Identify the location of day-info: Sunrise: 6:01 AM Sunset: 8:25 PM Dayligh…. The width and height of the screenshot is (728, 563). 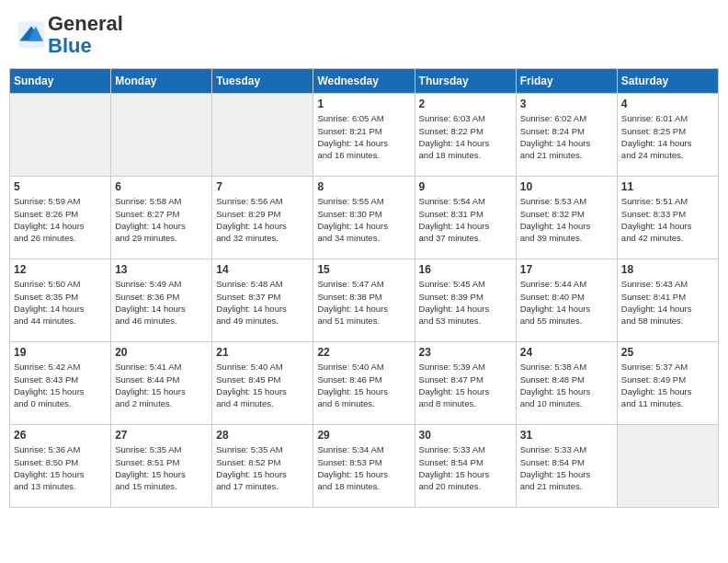
(667, 136).